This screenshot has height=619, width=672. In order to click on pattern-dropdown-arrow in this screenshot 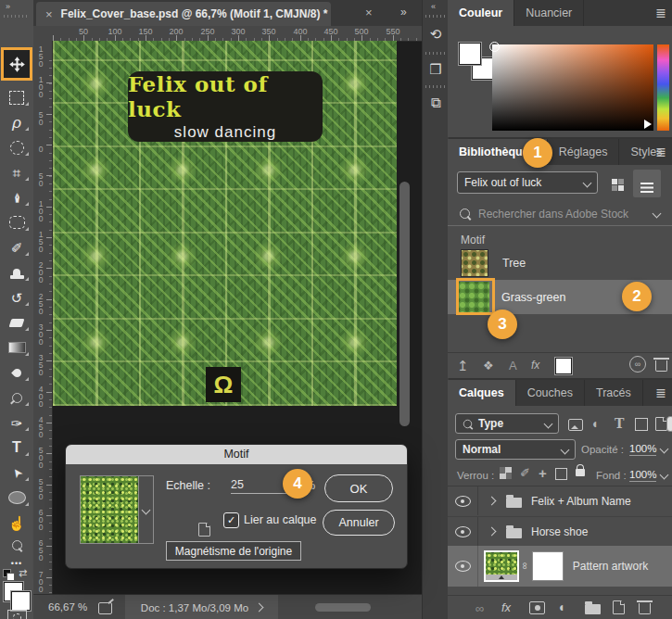, I will do `click(146, 510)`.